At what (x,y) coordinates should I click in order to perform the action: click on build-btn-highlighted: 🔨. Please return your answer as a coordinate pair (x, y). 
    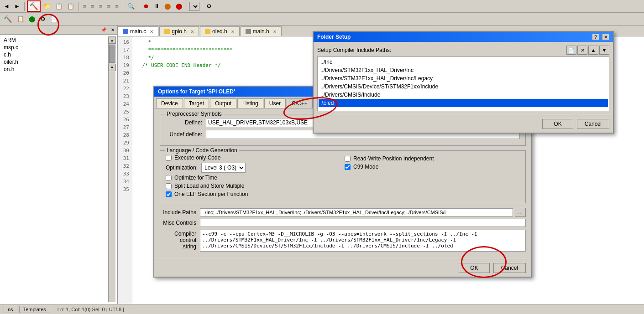
    Looking at the image, I should click on (34, 6).